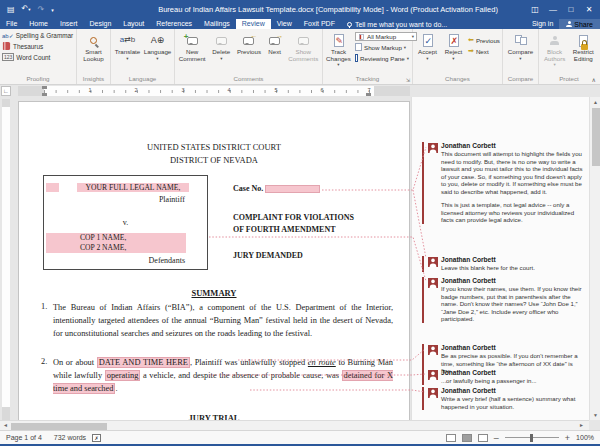  I want to click on display-for-review-dropdown: All Markup▾, so click(386, 36).